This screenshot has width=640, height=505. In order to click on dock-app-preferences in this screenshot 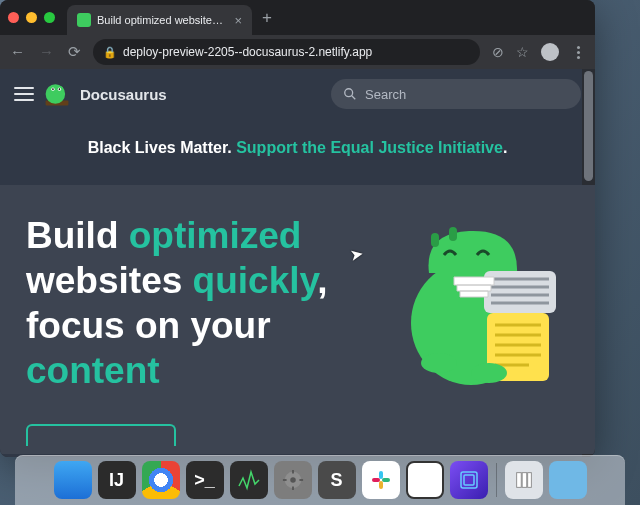, I will do `click(293, 480)`.